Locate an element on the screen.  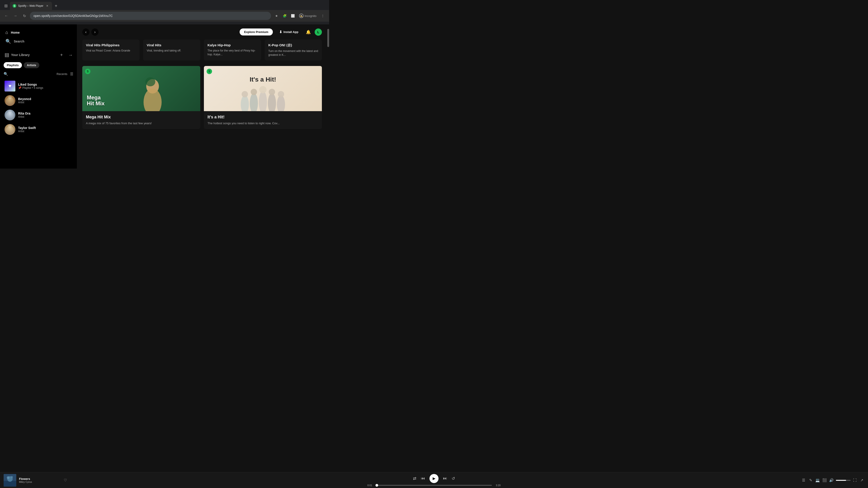
library-expand-button: → is located at coordinates (71, 55).